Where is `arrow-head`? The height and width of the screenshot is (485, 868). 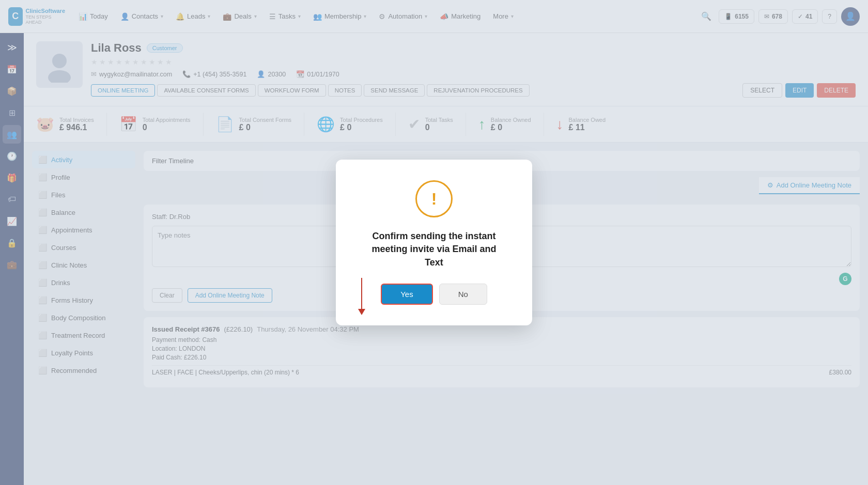
arrow-head is located at coordinates (362, 312).